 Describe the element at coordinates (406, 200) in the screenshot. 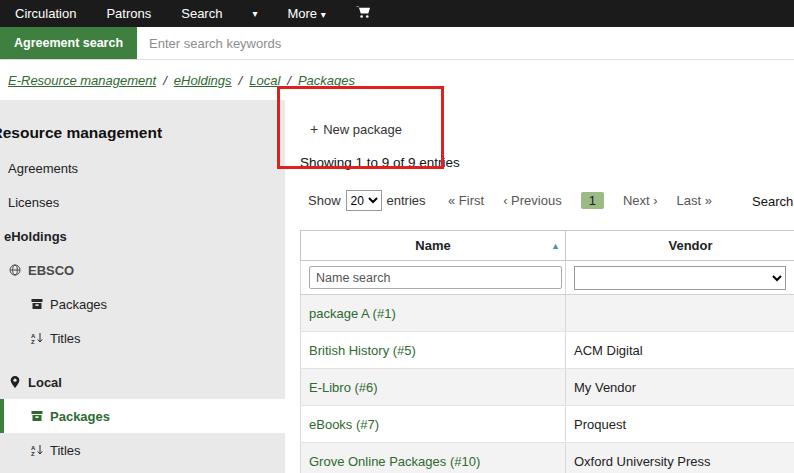

I see `entries-label: entries` at that location.